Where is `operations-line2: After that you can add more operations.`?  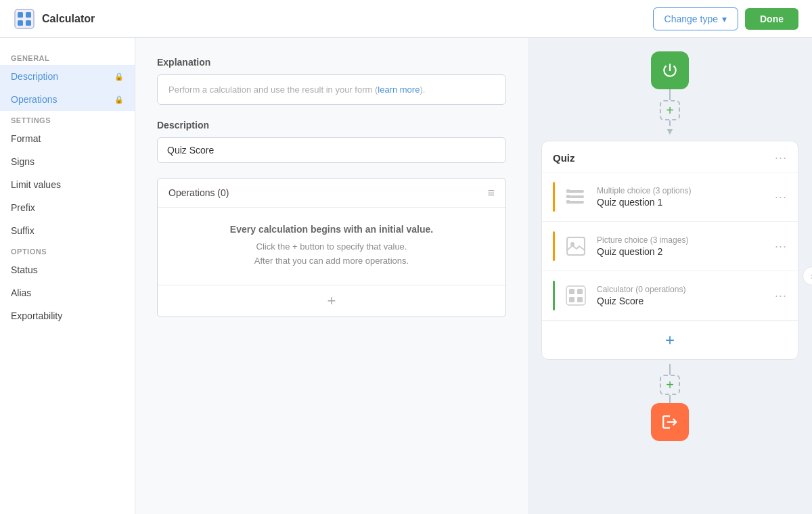 operations-line2: After that you can add more operations. is located at coordinates (332, 261).